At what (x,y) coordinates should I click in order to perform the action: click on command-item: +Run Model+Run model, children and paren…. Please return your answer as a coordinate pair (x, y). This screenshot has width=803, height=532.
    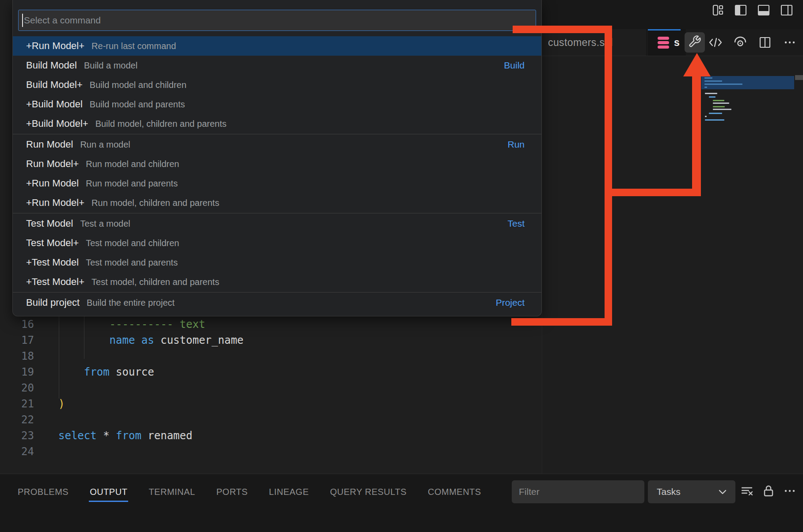
    Looking at the image, I should click on (277, 203).